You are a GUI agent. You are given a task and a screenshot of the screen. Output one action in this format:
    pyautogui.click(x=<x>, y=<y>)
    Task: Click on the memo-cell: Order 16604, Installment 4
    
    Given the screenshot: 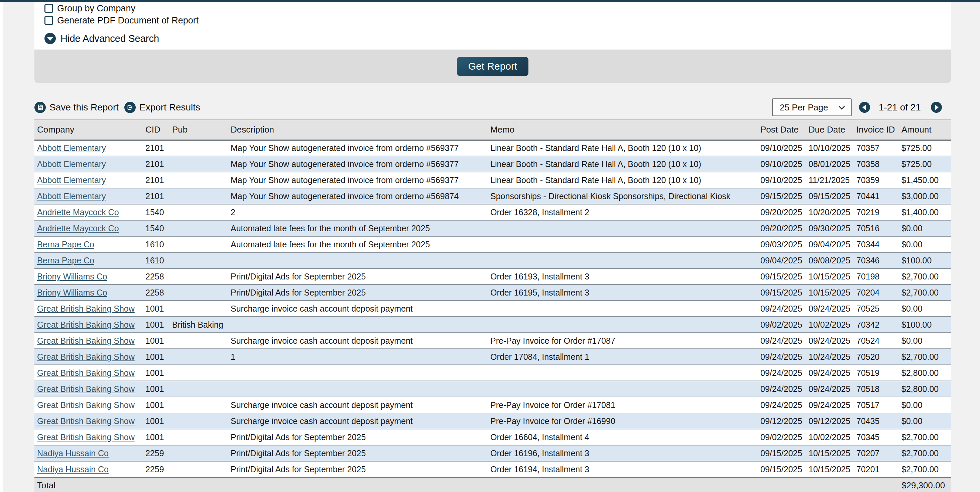 What is the action you would take?
    pyautogui.click(x=623, y=437)
    